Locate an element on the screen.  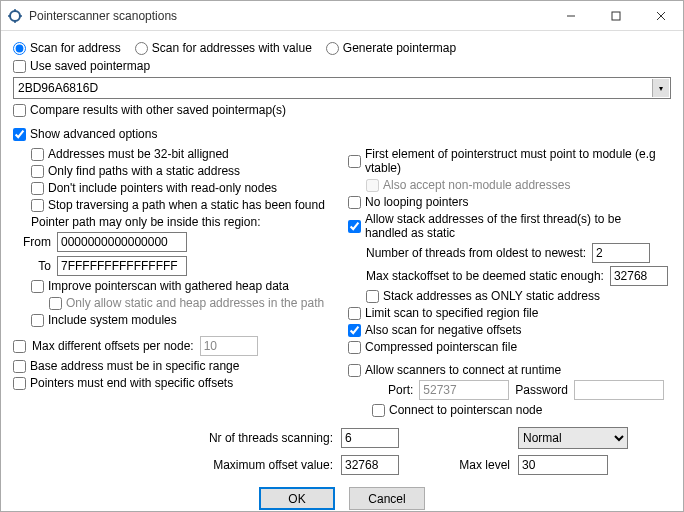
max-level-input is located at coordinates (563, 465).